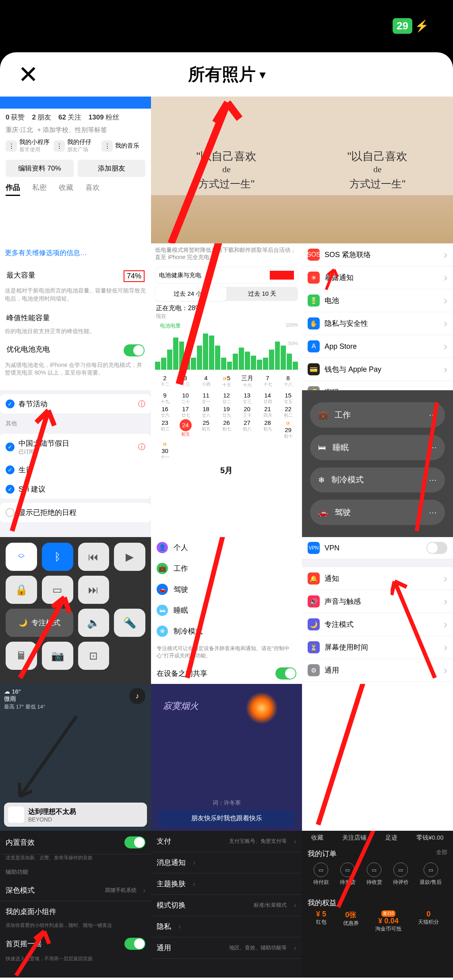 Image resolution: width=453 pixels, height=980 pixels. I want to click on fw-text: 寂寞烟火, so click(181, 706).